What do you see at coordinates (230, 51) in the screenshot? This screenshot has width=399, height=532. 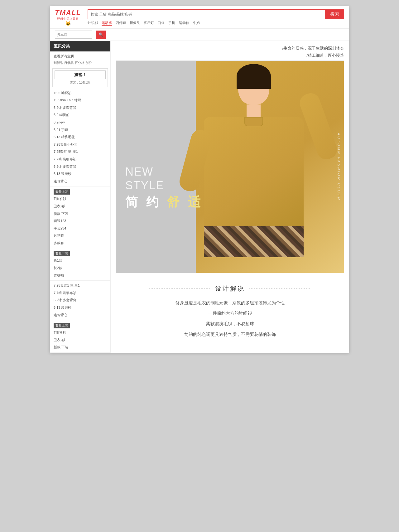 I see `hero-text: /生命的质感，源于生活的深刻体会 /精工细造，匠心慢造` at bounding box center [230, 51].